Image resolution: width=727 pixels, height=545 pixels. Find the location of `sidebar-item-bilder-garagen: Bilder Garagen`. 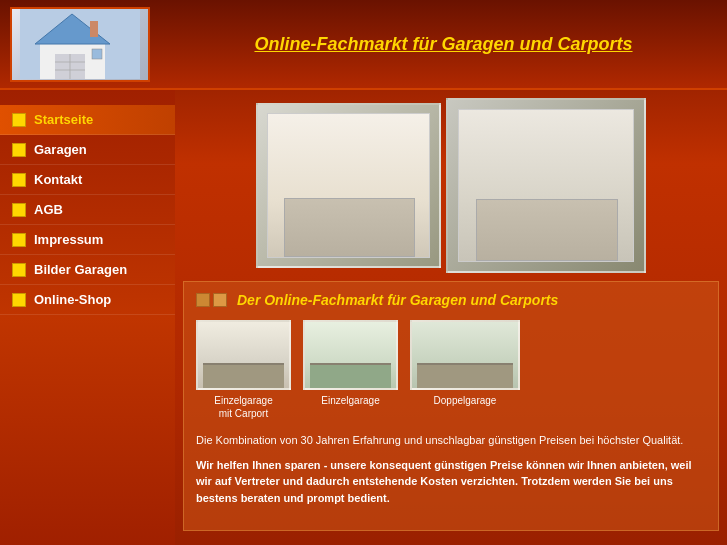

sidebar-item-bilder-garagen: Bilder Garagen is located at coordinates (88, 270).